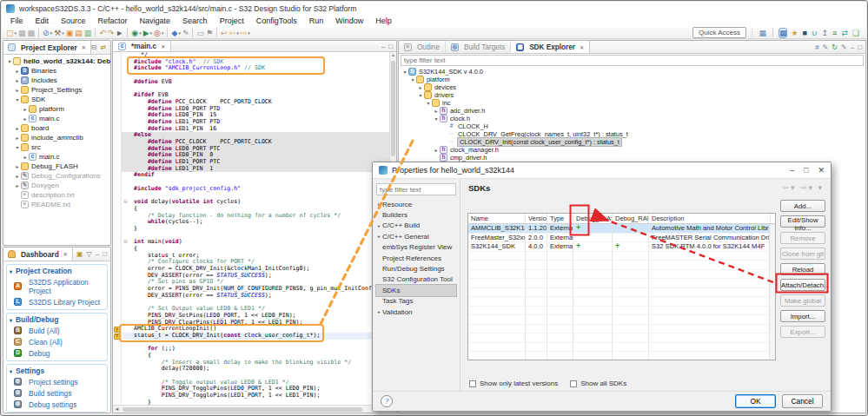 This screenshot has height=416, width=868. Describe the element at coordinates (815, 33) in the screenshot. I see `union-perspective-icon: ∪` at that location.